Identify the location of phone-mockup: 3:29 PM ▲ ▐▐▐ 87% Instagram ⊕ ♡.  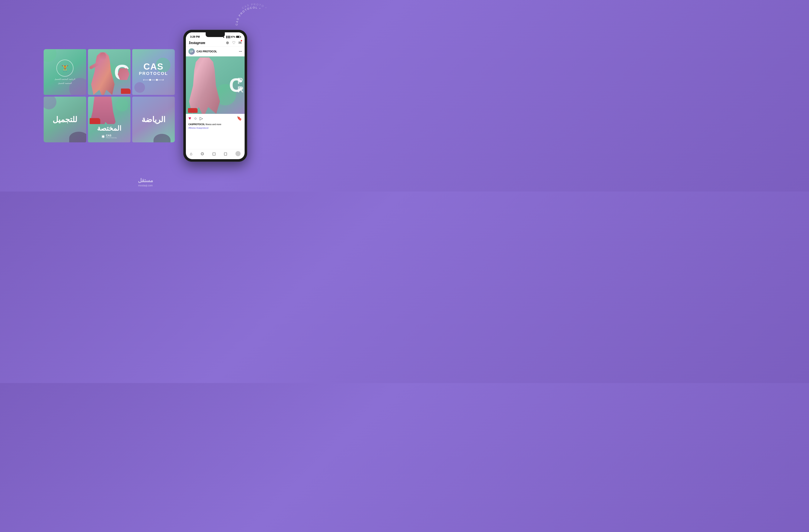
(215, 96).